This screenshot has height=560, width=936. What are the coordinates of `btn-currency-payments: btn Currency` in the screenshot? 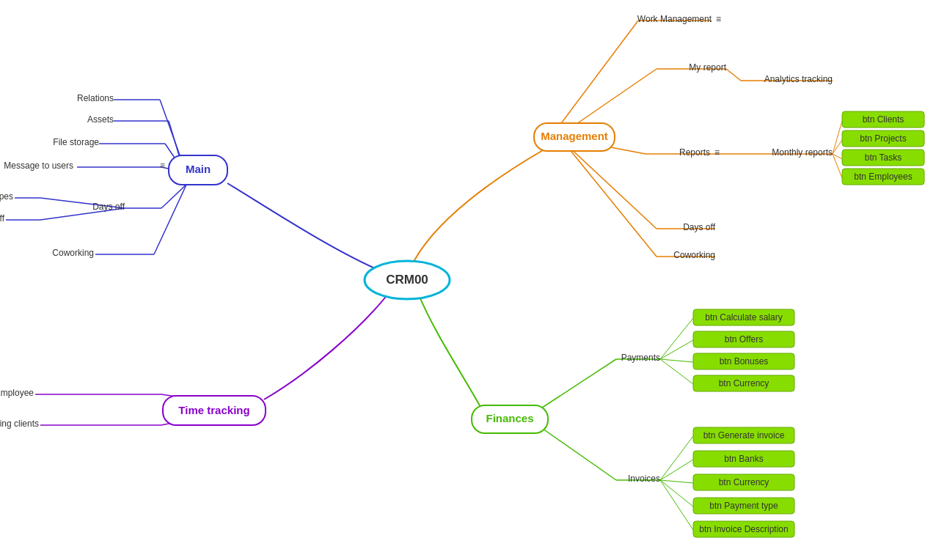 It's located at (744, 383).